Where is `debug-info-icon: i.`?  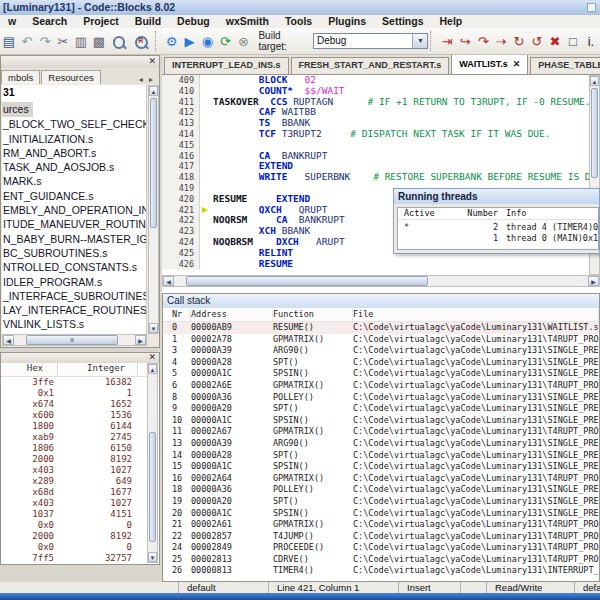
debug-info-icon: i. is located at coordinates (591, 42).